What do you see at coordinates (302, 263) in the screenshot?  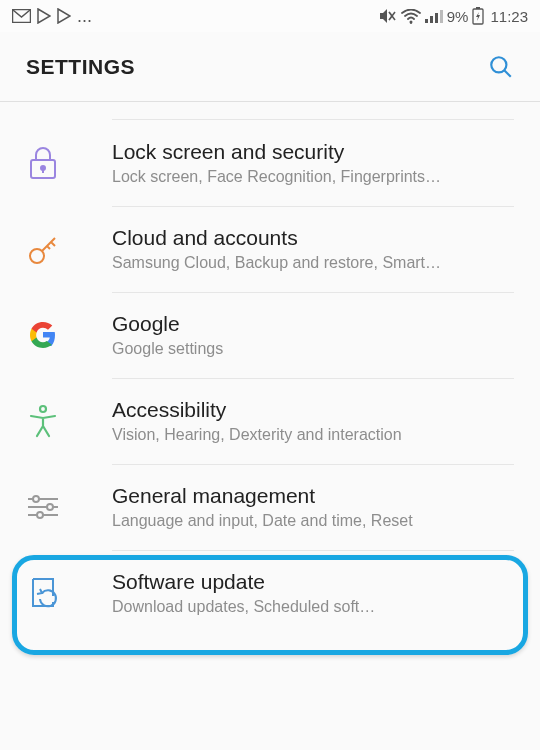 I see `item-subtitle: Samsung Cloud, Backup and restore, Smart…` at bounding box center [302, 263].